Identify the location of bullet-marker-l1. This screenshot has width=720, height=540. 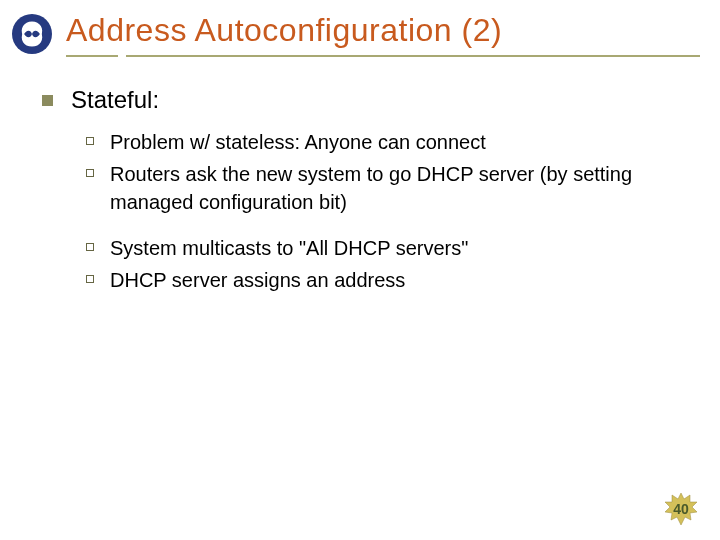
(48, 100).